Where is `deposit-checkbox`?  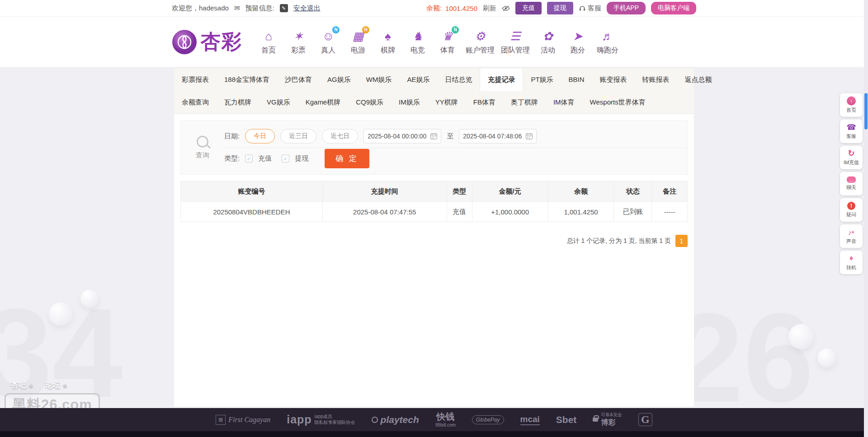
deposit-checkbox is located at coordinates (249, 158).